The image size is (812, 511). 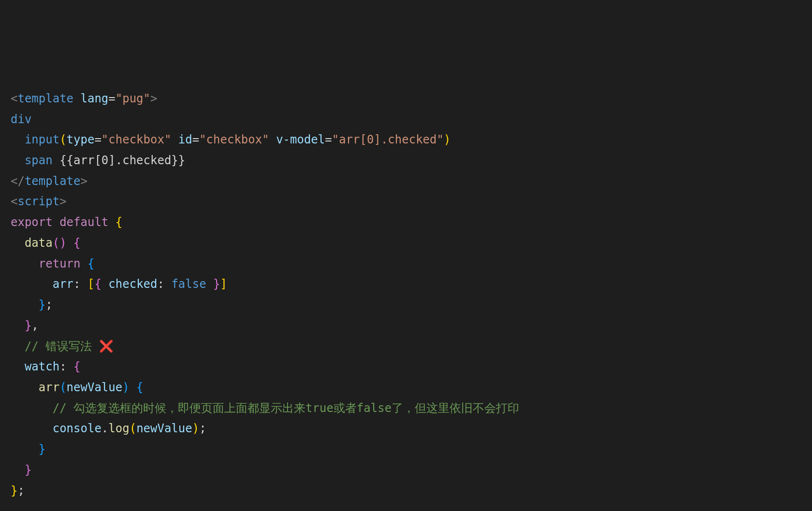 What do you see at coordinates (119, 428) in the screenshot?
I see `method-log: log` at bounding box center [119, 428].